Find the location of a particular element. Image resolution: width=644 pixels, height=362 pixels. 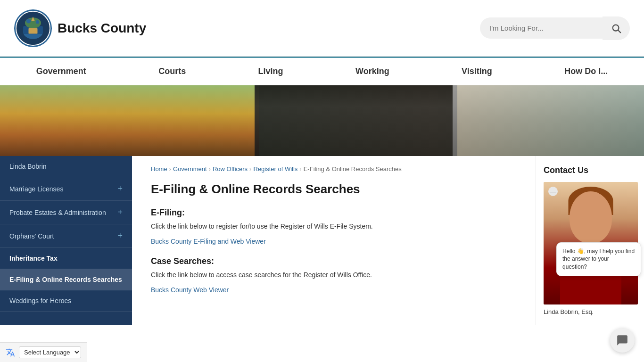

breadcrumb-register-of-wills: Register of Wills is located at coordinates (275, 169).